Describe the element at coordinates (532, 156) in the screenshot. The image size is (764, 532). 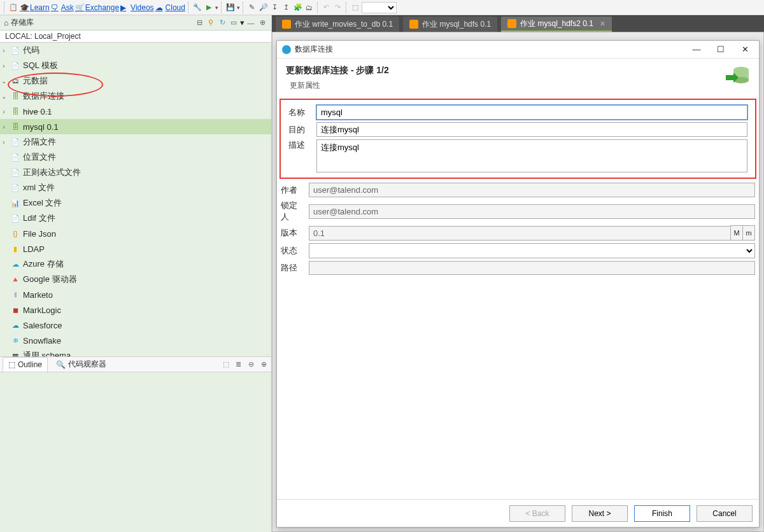
I see `input-desc: 连接mysql` at that location.